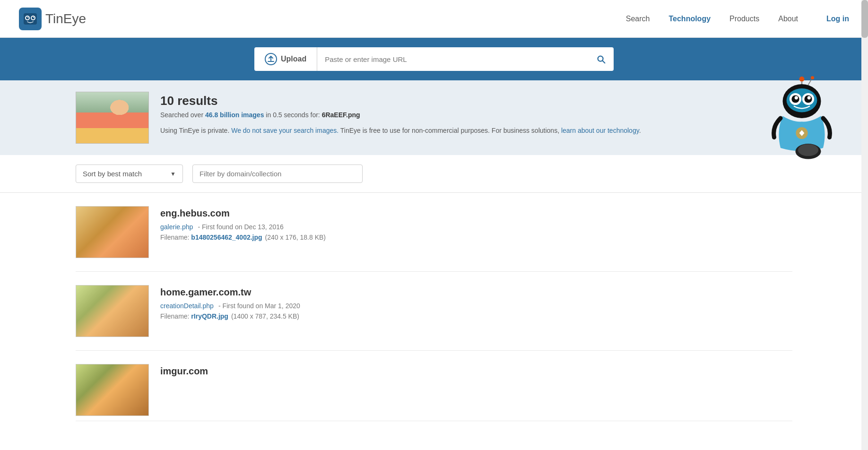 The width and height of the screenshot is (868, 450). I want to click on result-filename-link: b1480256462_4002.jpg, so click(226, 237).